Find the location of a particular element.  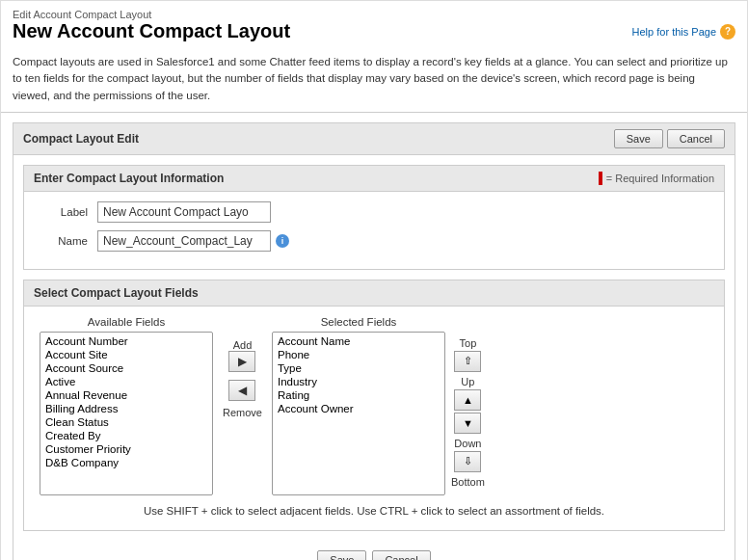

bottom-buttons: Save Cancel is located at coordinates (374, 550).